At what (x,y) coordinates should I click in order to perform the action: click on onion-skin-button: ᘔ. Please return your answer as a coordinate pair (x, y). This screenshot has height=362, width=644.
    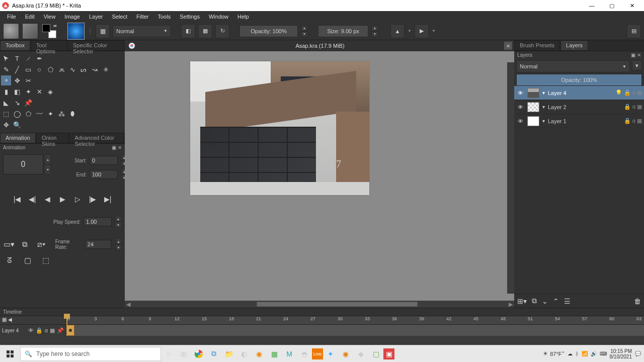
    Looking at the image, I should click on (10, 260).